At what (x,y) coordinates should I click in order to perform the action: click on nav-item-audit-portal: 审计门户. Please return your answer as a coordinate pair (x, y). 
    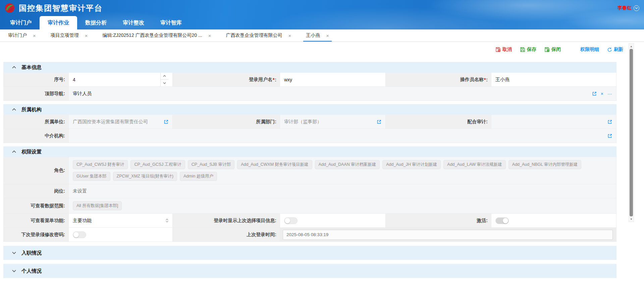
    Looking at the image, I should click on (21, 23).